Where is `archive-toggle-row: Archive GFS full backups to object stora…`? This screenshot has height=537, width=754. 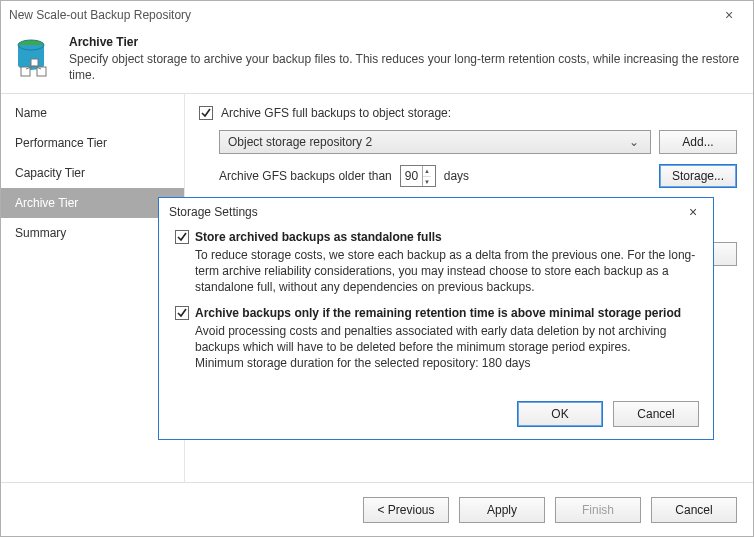 archive-toggle-row: Archive GFS full backups to object stora… is located at coordinates (468, 113).